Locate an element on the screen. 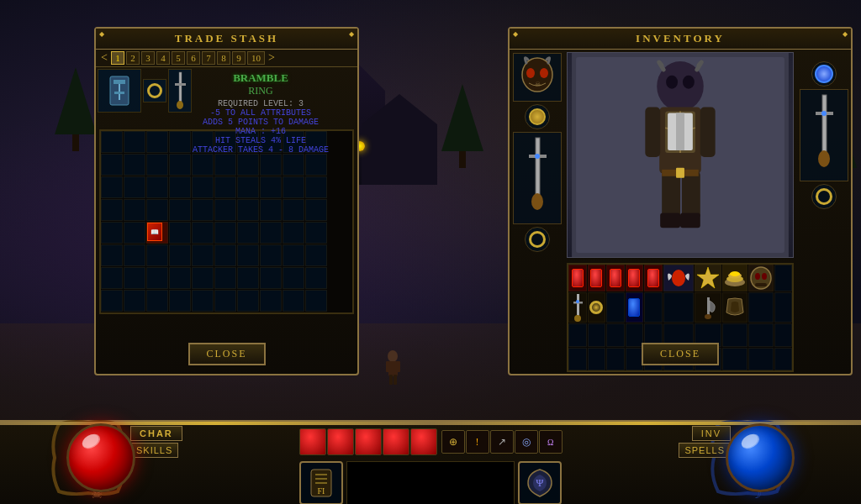  inv-grid-cell-helm is located at coordinates (761, 278).